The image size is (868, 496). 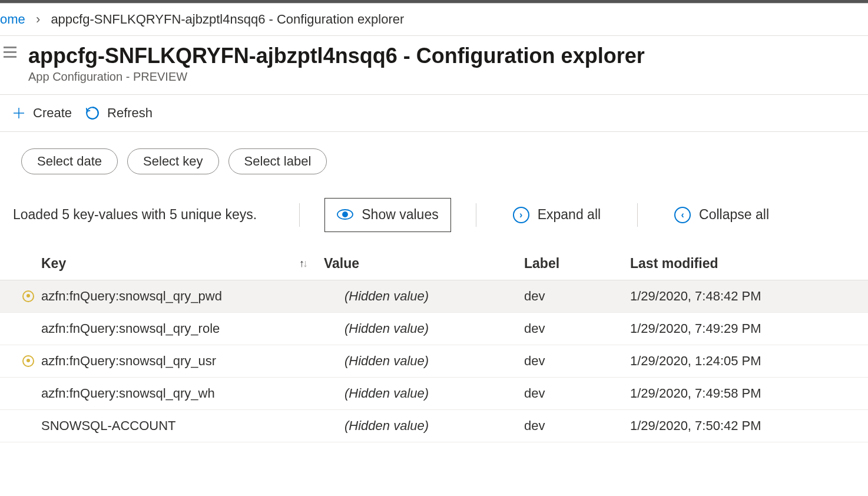 What do you see at coordinates (183, 426) in the screenshot?
I see `cell-key: SNOWSQL-ACCOUNT` at bounding box center [183, 426].